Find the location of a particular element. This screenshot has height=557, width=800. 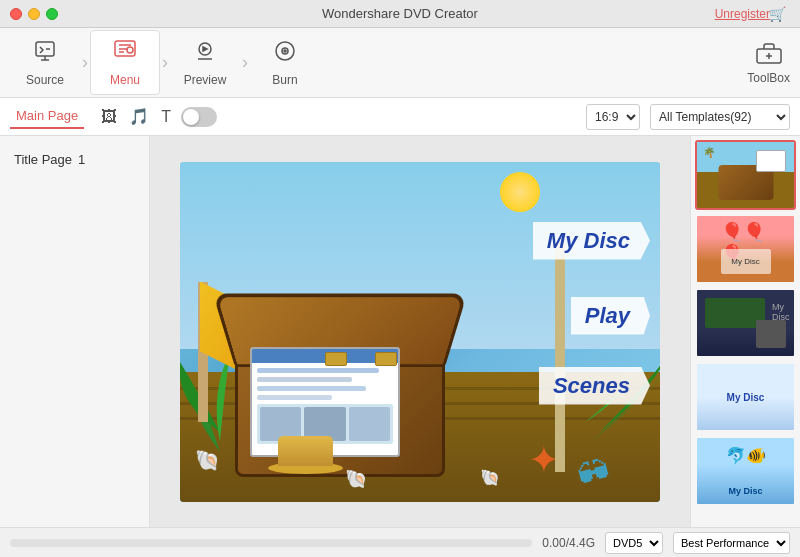

tmpl4-label: My Disc is located at coordinates (746, 398).